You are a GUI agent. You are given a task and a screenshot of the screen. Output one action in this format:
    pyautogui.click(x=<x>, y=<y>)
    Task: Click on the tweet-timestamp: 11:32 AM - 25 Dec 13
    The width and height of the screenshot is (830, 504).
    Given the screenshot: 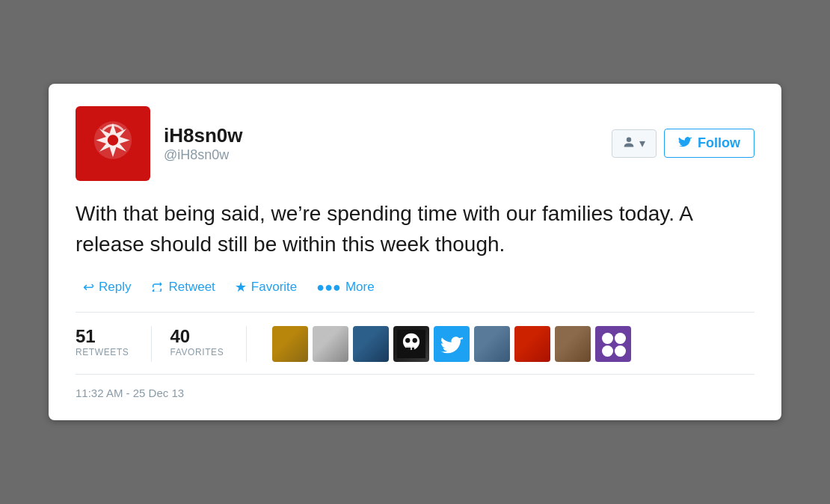 What is the action you would take?
    pyautogui.click(x=415, y=393)
    